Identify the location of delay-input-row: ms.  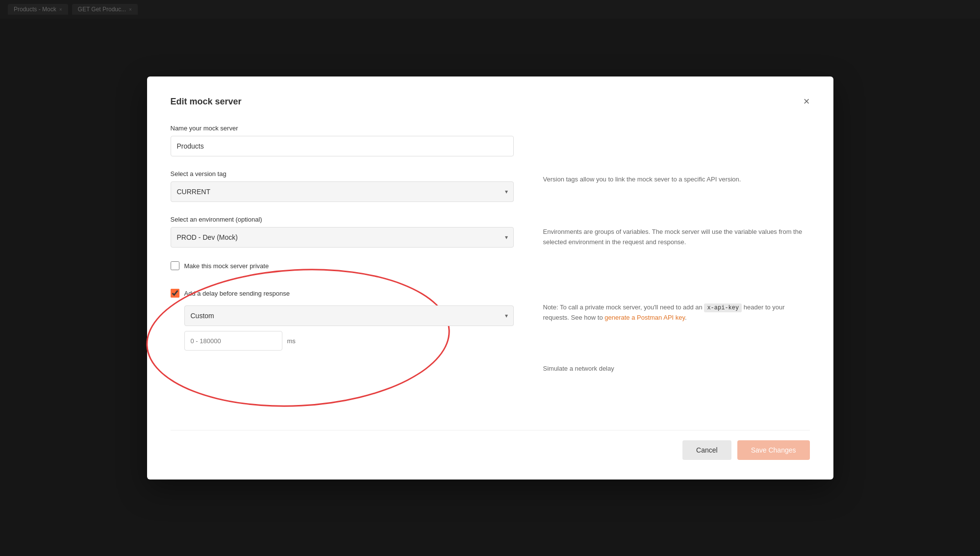
(349, 341).